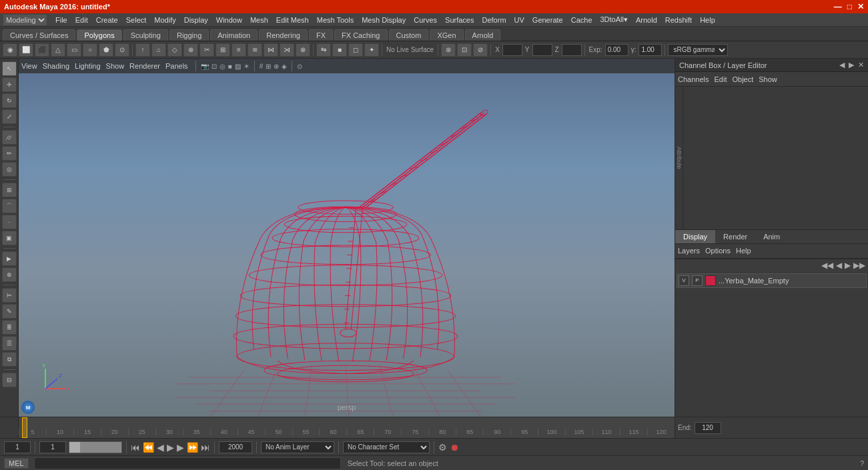 The image size is (868, 470). What do you see at coordinates (74, 50) in the screenshot?
I see `tb-plane: ▭` at bounding box center [74, 50].